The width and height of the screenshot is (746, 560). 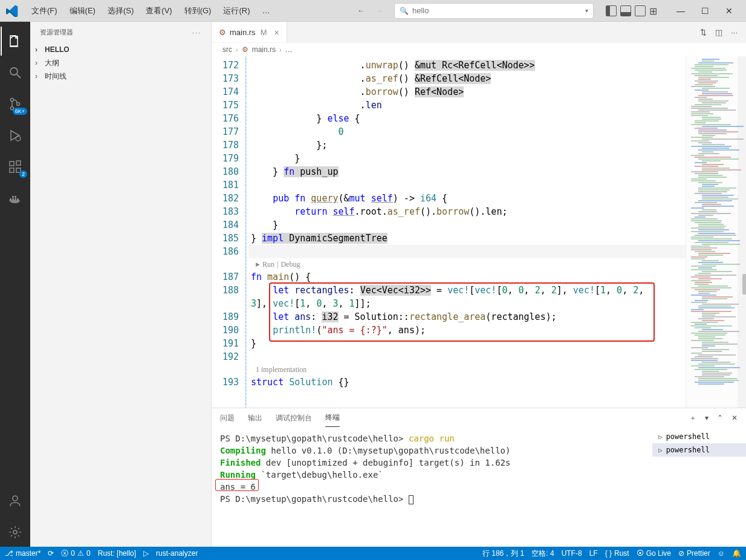 I want to click on status-problems: ⓧ0 ⚠0, so click(x=76, y=554).